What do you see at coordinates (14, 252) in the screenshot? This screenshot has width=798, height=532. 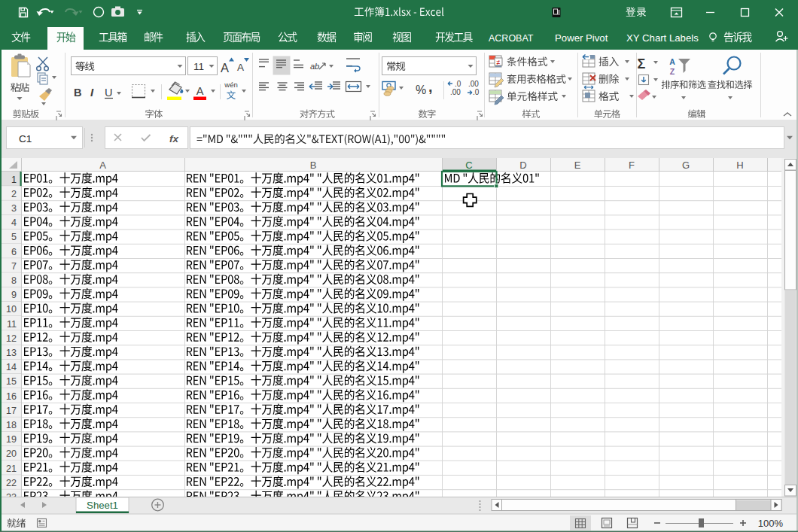 I see `svg-text: 6` at bounding box center [14, 252].